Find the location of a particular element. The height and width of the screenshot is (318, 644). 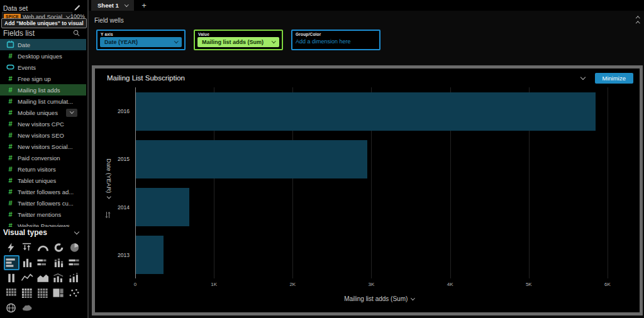

visual-type-points-on-map is located at coordinates (28, 308).